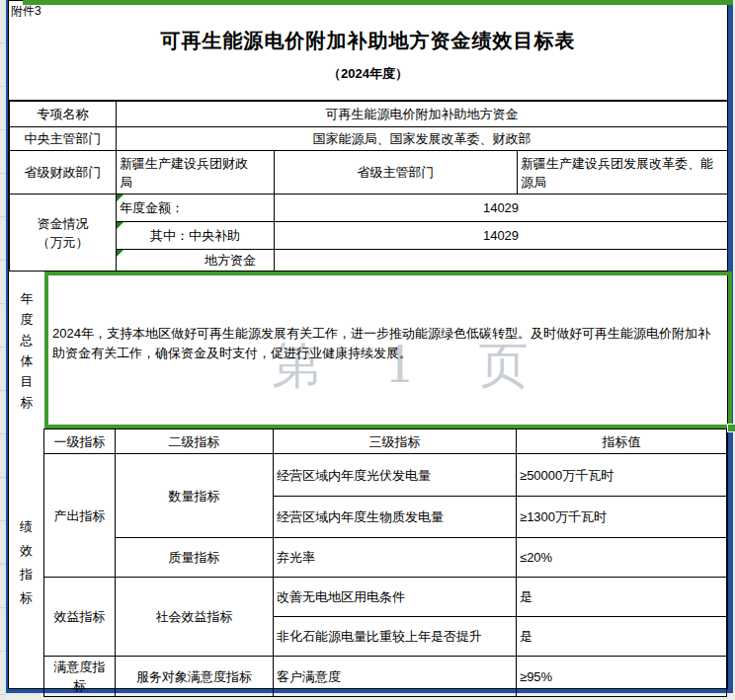 This screenshot has height=700, width=735. What do you see at coordinates (369, 236) in the screenshot?
I see `table-row: 其中：中央补助 14029` at bounding box center [369, 236].